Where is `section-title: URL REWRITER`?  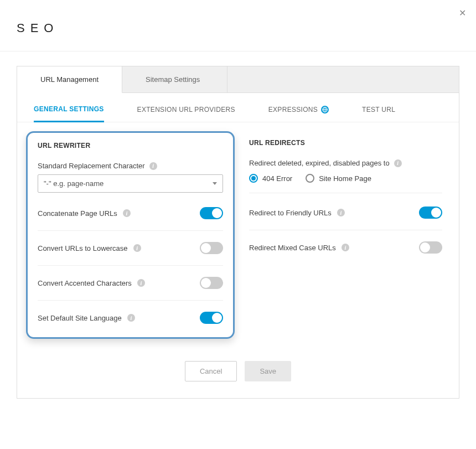 section-title: URL REWRITER is located at coordinates (131, 146).